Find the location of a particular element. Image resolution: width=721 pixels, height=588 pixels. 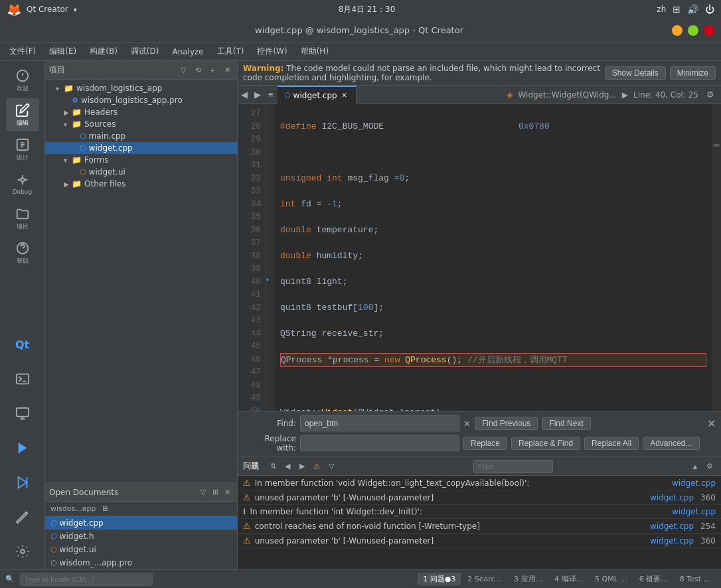

tab-line-col: Line: 40, Col: 25 is located at coordinates (666, 95).